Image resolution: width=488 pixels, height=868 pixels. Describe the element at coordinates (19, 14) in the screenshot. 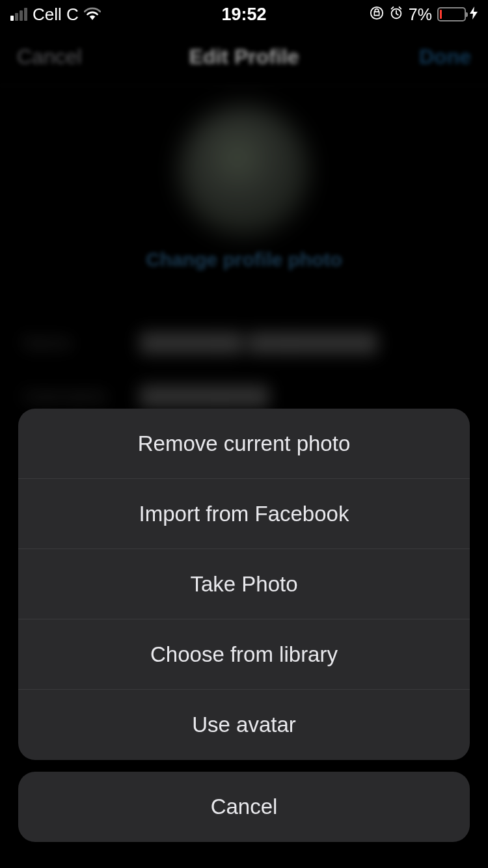

I see `signal-icon` at that location.